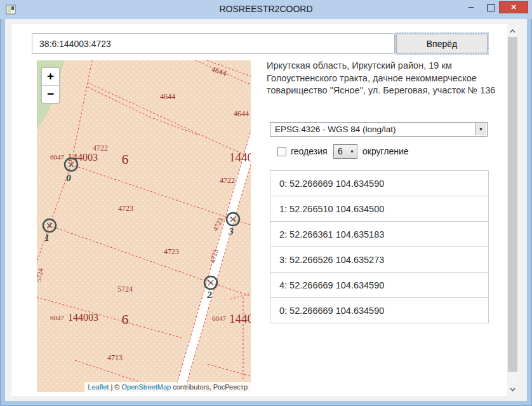 The width and height of the screenshot is (532, 406). I want to click on scroll-down-button, so click(513, 389).